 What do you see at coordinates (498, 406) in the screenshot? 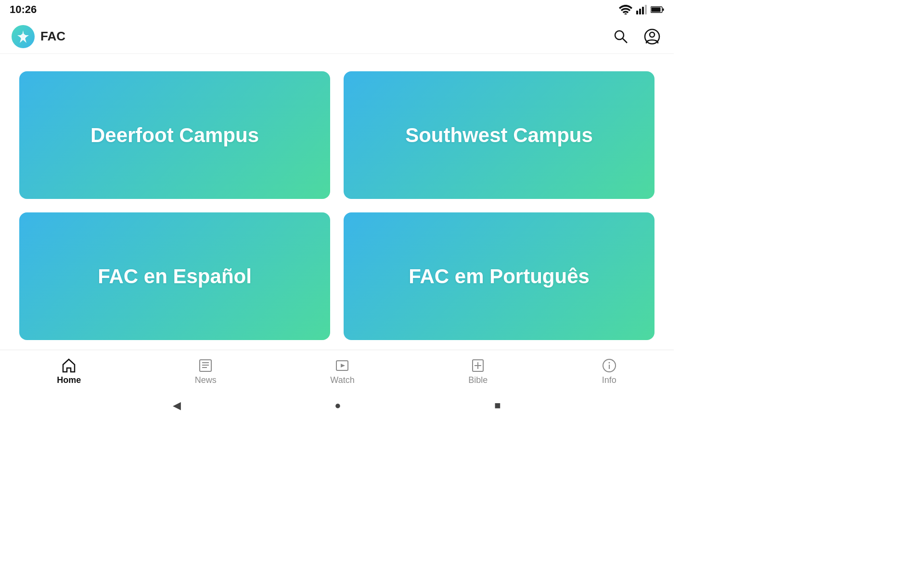
I see `system-recents-button: ■` at bounding box center [498, 406].